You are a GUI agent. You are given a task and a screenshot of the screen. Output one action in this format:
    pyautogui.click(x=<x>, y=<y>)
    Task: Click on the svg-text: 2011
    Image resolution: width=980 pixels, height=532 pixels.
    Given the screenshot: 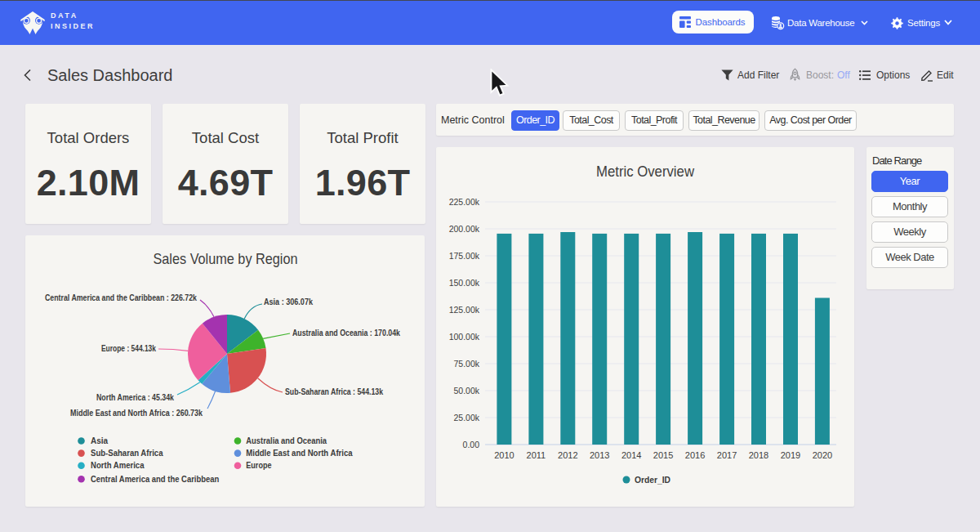 What is the action you would take?
    pyautogui.click(x=537, y=455)
    